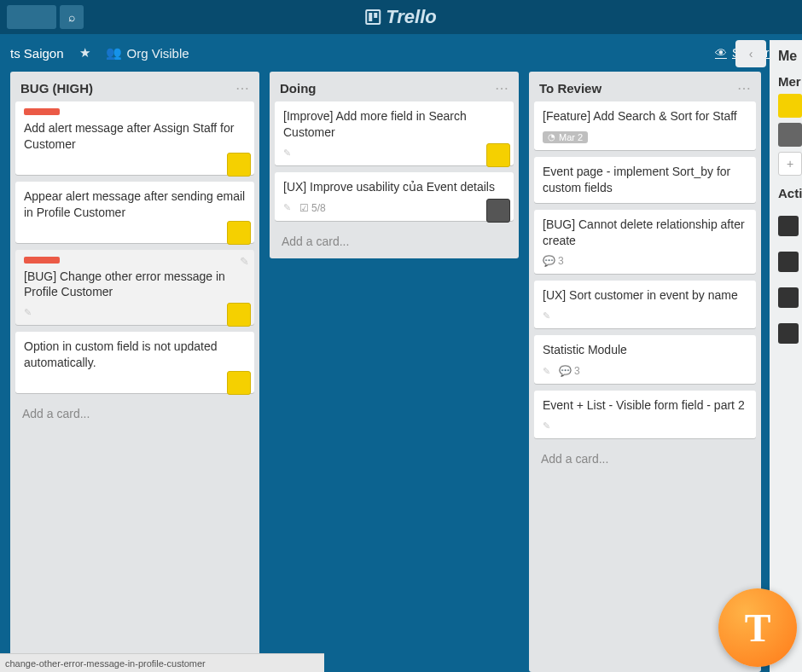 The image size is (802, 672). What do you see at coordinates (114, 53) in the screenshot?
I see `group-icon: 👥` at bounding box center [114, 53].